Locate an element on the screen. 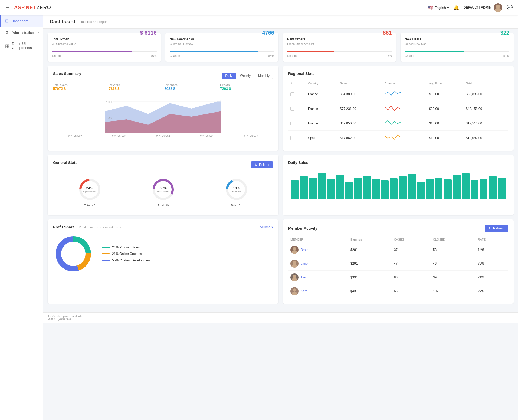 This screenshot has width=518, height=420. sidebar-item-label: Administration is located at coordinates (23, 32).